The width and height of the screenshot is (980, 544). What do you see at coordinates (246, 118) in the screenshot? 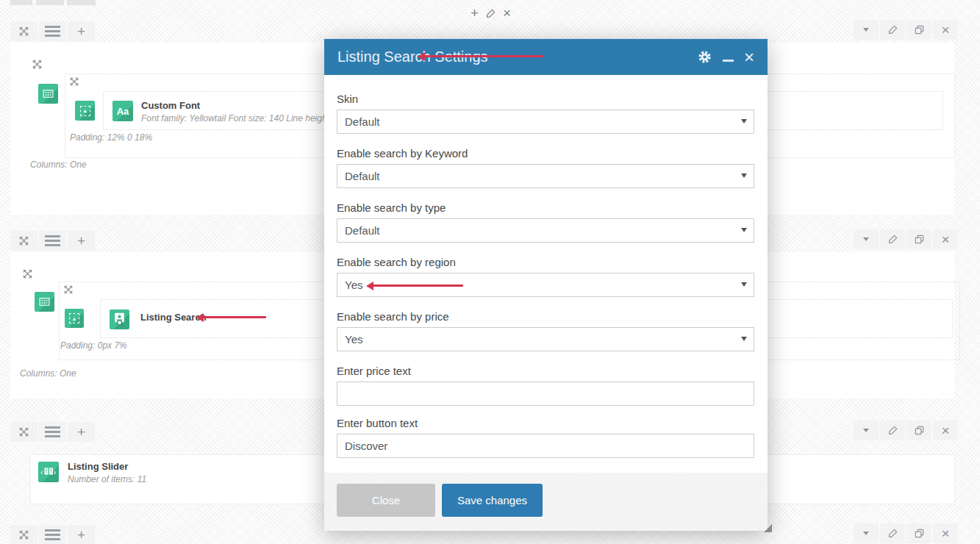
I see `element-meta: Font family: Yellowtail Font size: 140 L…` at bounding box center [246, 118].